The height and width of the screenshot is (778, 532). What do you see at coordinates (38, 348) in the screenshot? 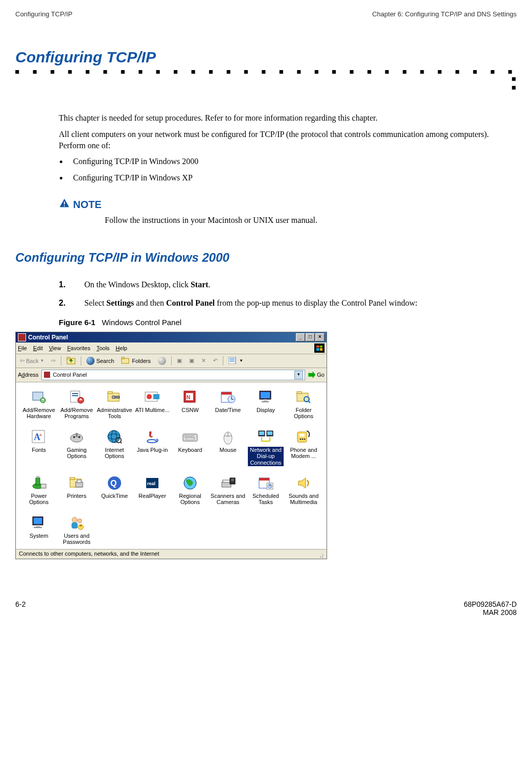
I see `menu-edit: Edit` at bounding box center [38, 348].